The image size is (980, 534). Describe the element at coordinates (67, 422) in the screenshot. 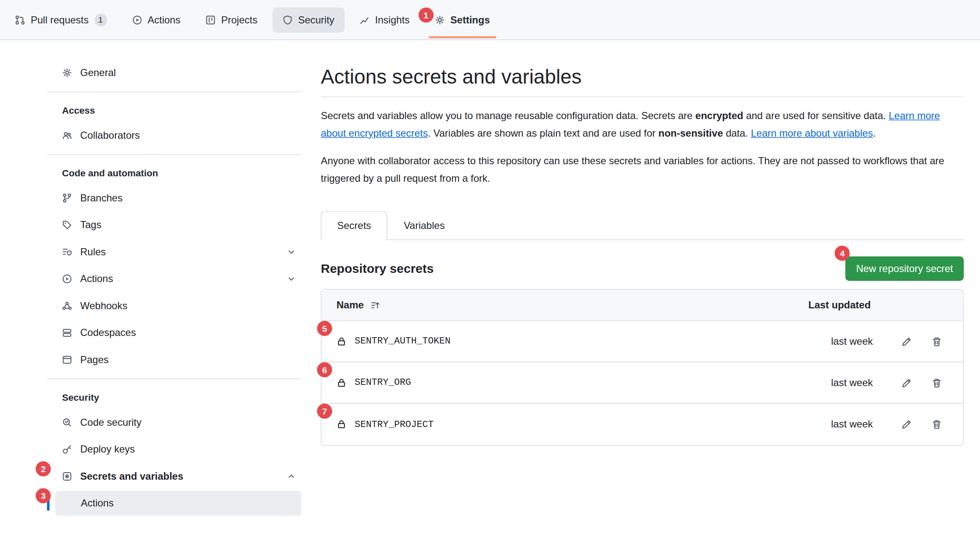

I see `codescan-icon` at that location.